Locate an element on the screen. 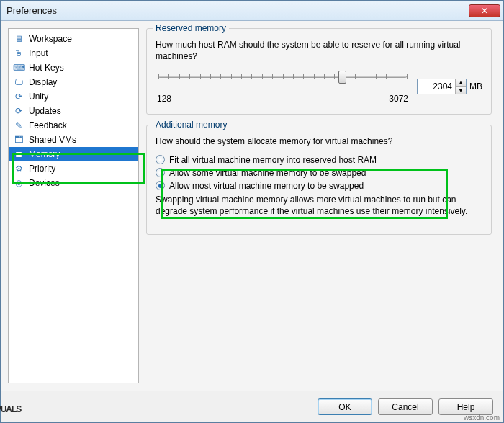 This screenshot has width=504, height=423. spin-buttons: ▲ ▼ is located at coordinates (461, 86).